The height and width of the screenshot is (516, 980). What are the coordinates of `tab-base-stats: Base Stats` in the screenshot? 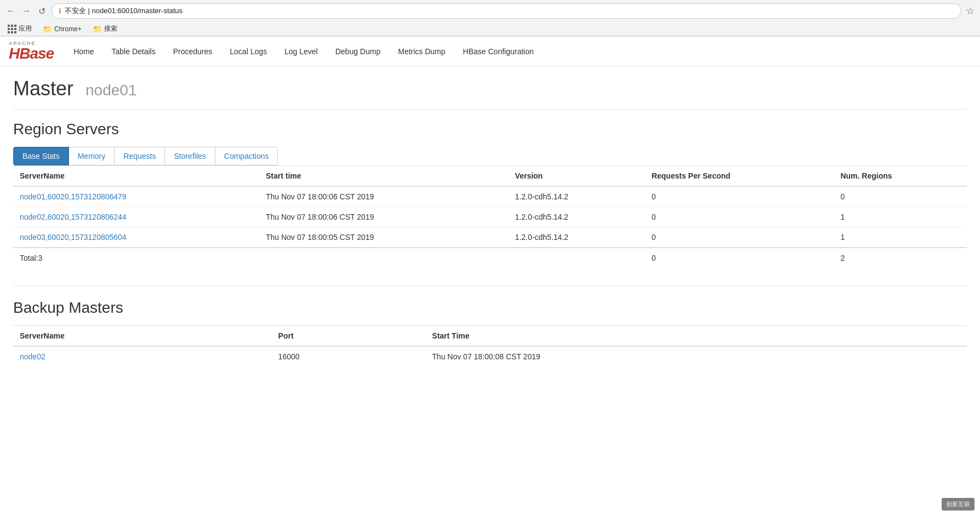 It's located at (41, 156).